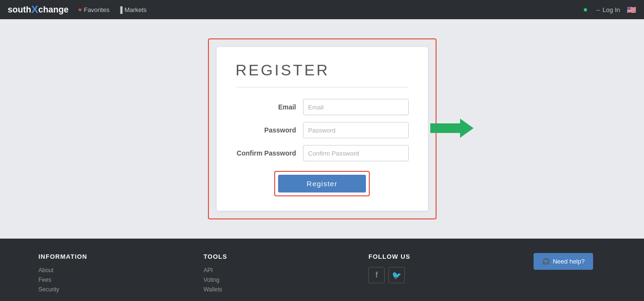 The height and width of the screenshot is (301, 644). Describe the element at coordinates (240, 275) in the screenshot. I see `footer-tools: TOOLS API Voting Wallets` at that location.